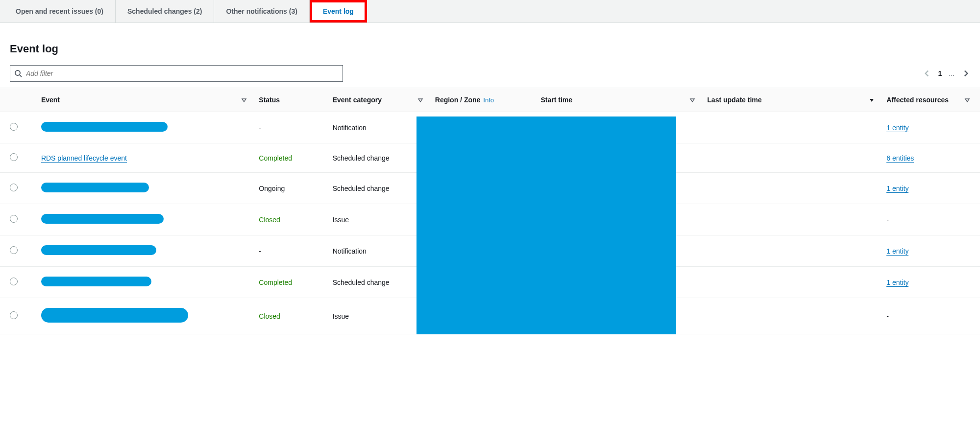 The image size is (980, 443). Describe the element at coordinates (182, 73) in the screenshot. I see `filter-input` at that location.